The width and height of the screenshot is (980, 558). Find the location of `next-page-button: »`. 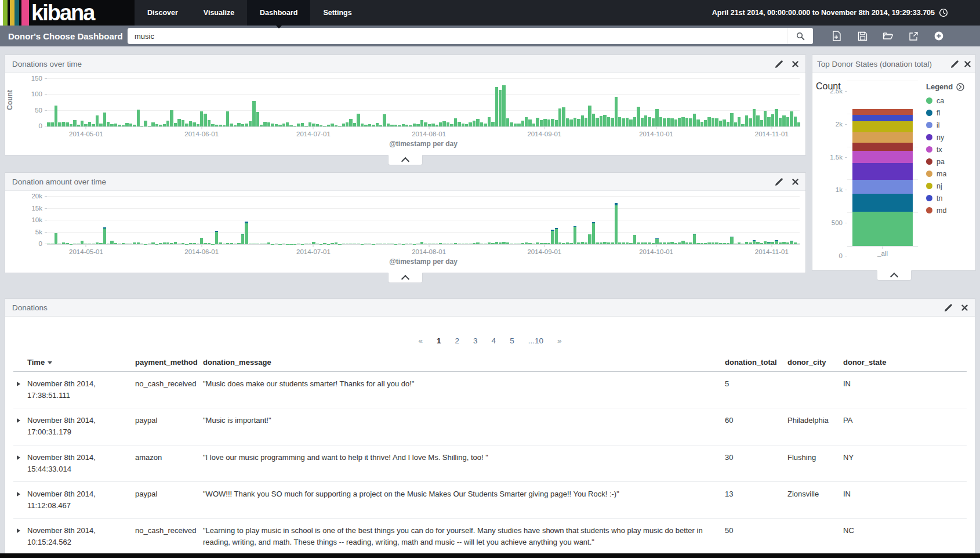

next-page-button: » is located at coordinates (560, 341).